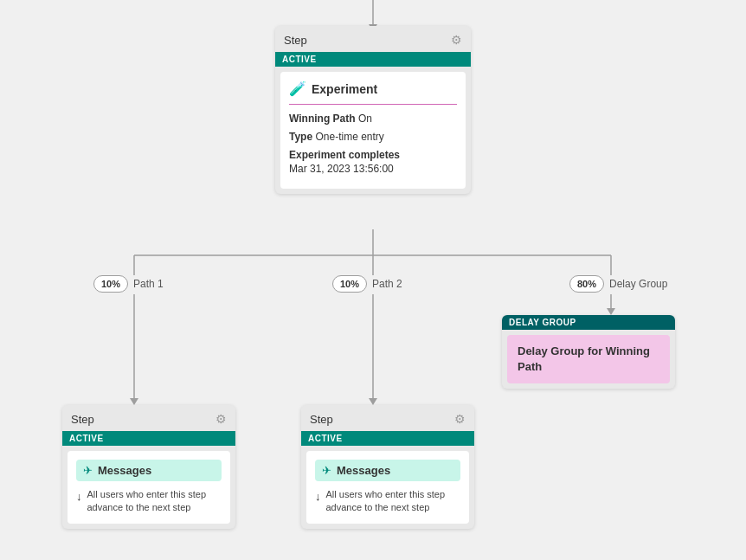  What do you see at coordinates (149, 471) in the screenshot?
I see `left-messages-header: ✈ Messages` at bounding box center [149, 471].